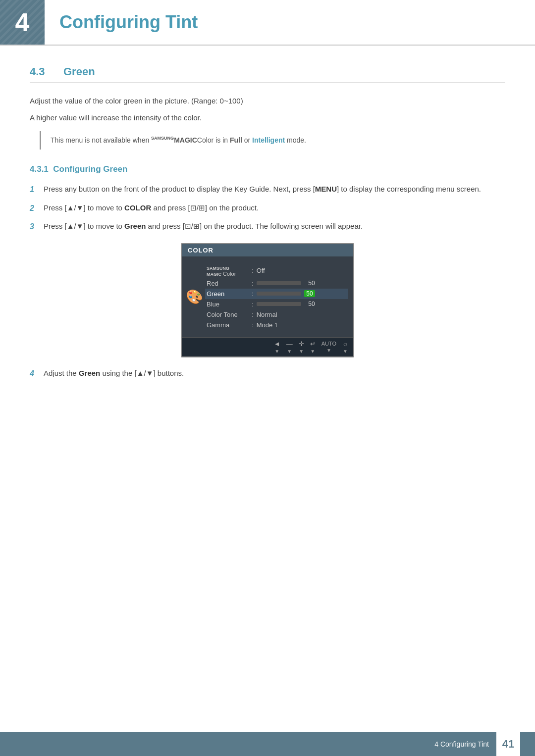 Image resolution: width=535 pixels, height=756 pixels. I want to click on footer-text: 4 Configuring Tint, so click(462, 744).